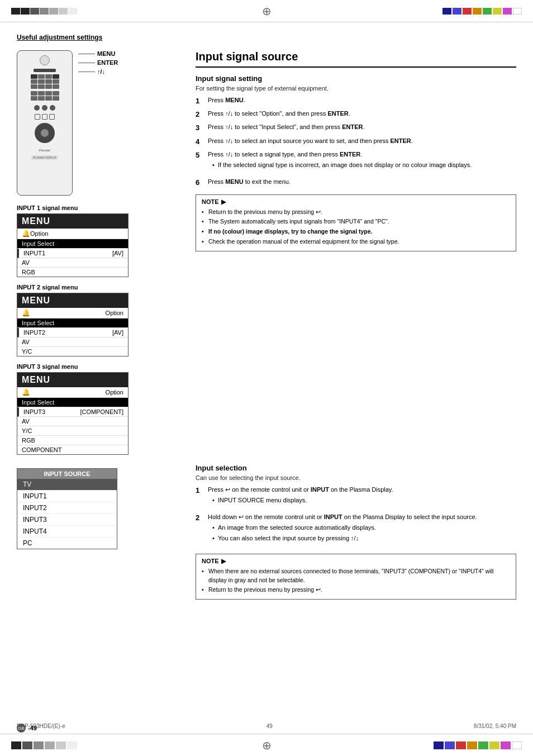 This screenshot has width=533, height=756. Describe the element at coordinates (210, 202) in the screenshot. I see `note-label: NOTE` at that location.